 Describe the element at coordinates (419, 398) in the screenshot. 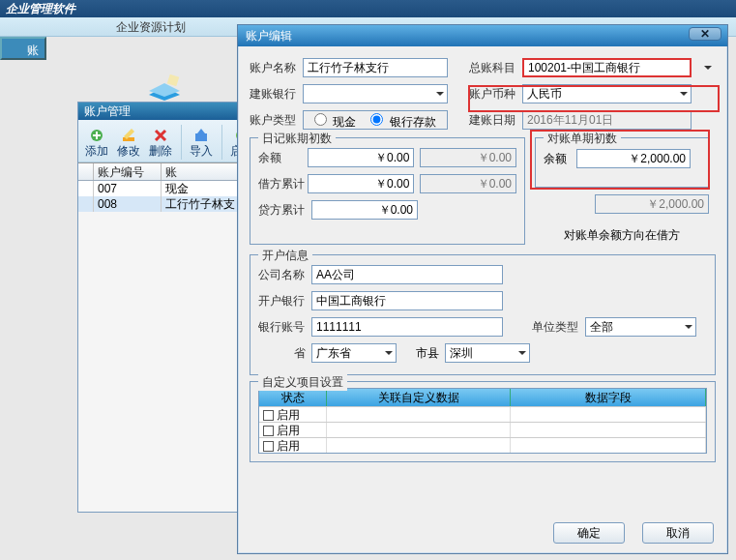

I see `cg-col-rel: 关联自定义数据` at that location.